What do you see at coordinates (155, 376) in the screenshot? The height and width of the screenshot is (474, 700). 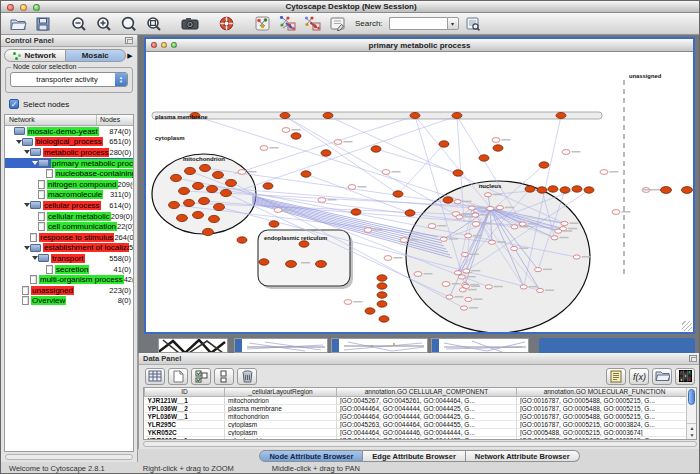 I see `select-attributes-icon` at bounding box center [155, 376].